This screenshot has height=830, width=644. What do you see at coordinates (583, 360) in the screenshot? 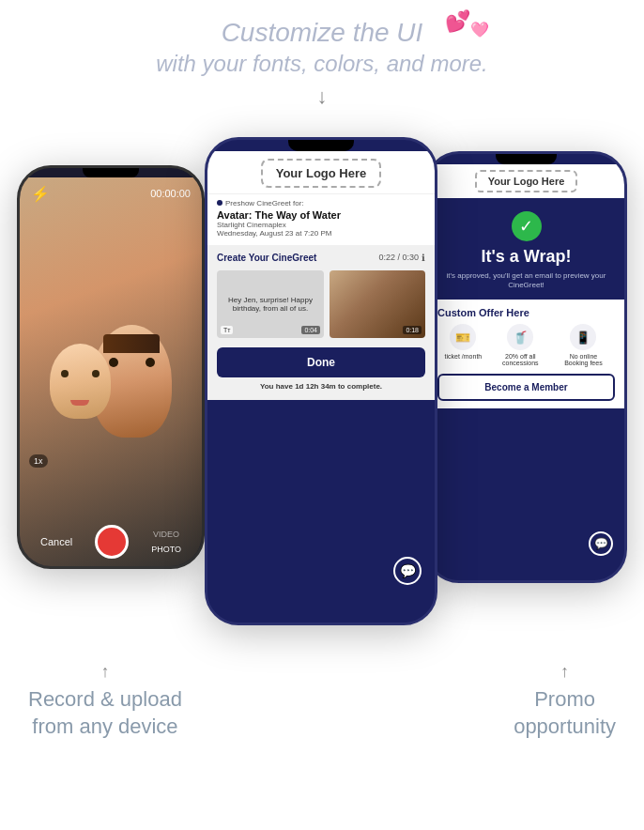
I see `booking-label: No online Booking fees` at bounding box center [583, 360].